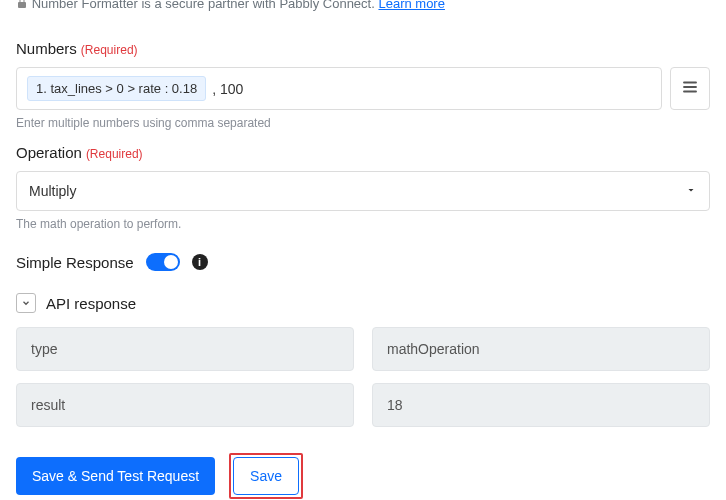 The width and height of the screenshot is (726, 500). What do you see at coordinates (52, 191) in the screenshot?
I see `operation-value: Multiply` at bounding box center [52, 191].